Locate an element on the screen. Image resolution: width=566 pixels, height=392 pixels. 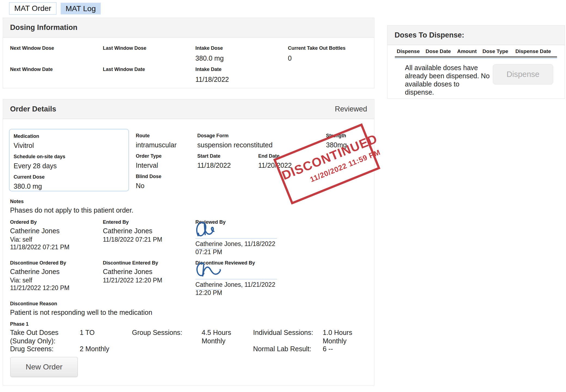
drug-screens-value: 2 Monthly is located at coordinates (94, 349).